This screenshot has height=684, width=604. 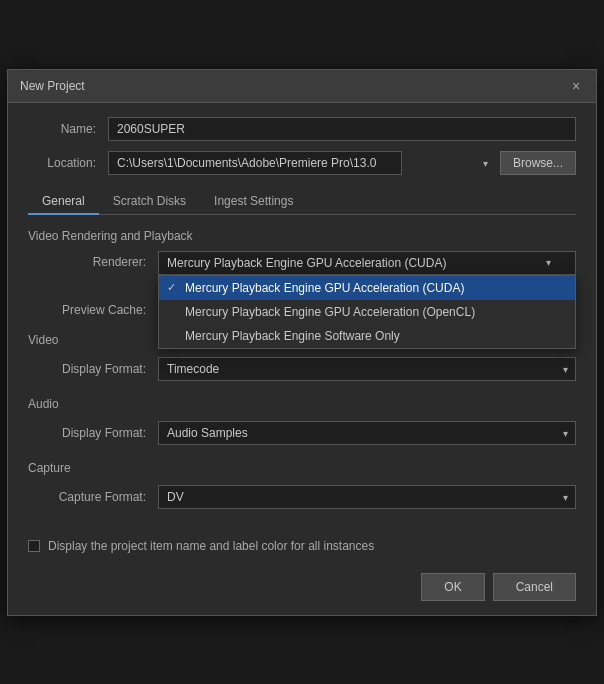 What do you see at coordinates (302, 86) in the screenshot?
I see `title-bar: New Project ×` at bounding box center [302, 86].